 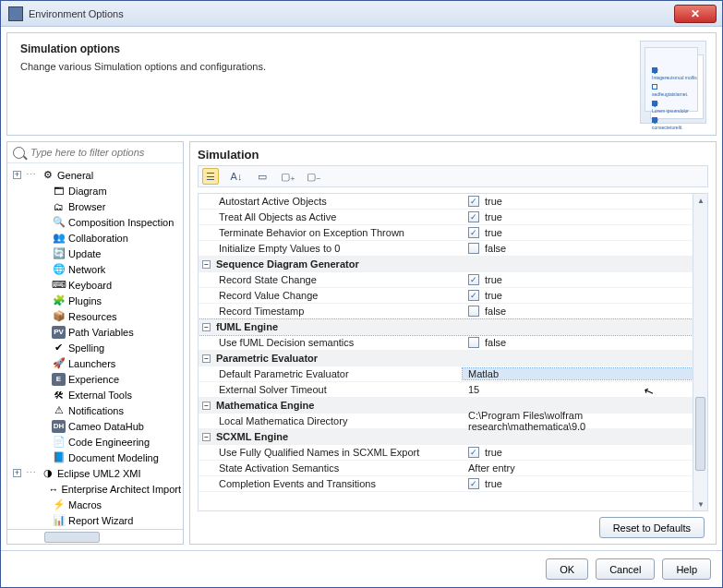 I want to click on row-completion-events-and-transitions: Completion Events and Transitionstrue, so click(x=445, y=484).